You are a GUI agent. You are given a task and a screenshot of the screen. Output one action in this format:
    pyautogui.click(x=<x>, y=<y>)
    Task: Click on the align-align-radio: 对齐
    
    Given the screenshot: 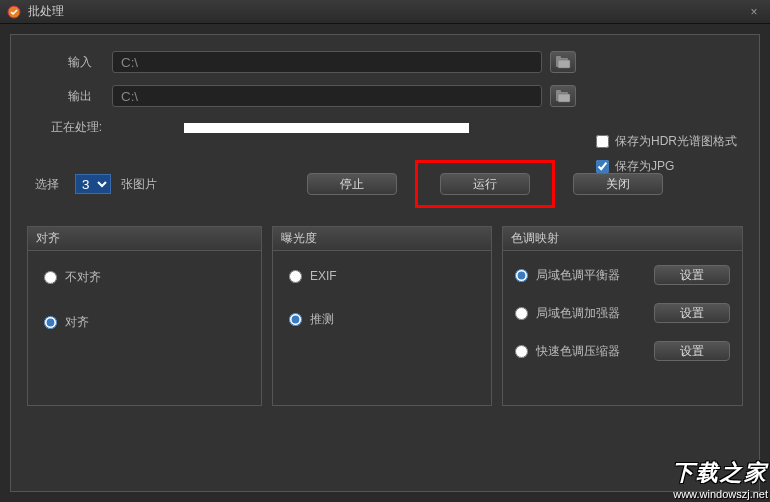 What is the action you would take?
    pyautogui.click(x=144, y=322)
    